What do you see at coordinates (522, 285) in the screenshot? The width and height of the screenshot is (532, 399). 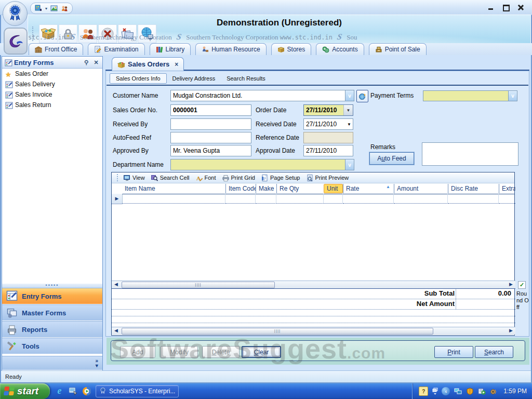 I see `round-off-checkbox` at bounding box center [522, 285].